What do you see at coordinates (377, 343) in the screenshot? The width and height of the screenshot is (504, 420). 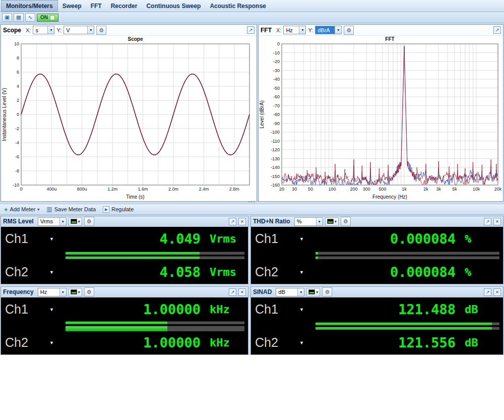 I see `channel-row-ch2: Ch2 ▼ 121.556 dB` at bounding box center [377, 343].